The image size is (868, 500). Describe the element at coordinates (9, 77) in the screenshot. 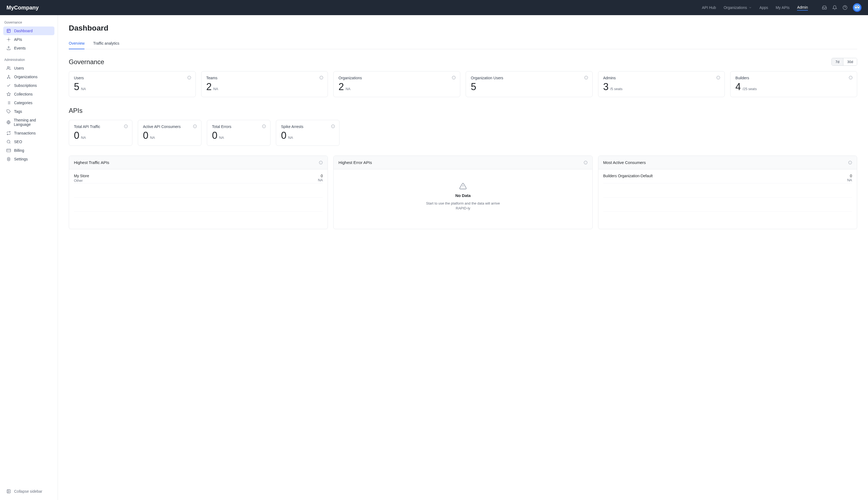

I see `org-icon` at that location.